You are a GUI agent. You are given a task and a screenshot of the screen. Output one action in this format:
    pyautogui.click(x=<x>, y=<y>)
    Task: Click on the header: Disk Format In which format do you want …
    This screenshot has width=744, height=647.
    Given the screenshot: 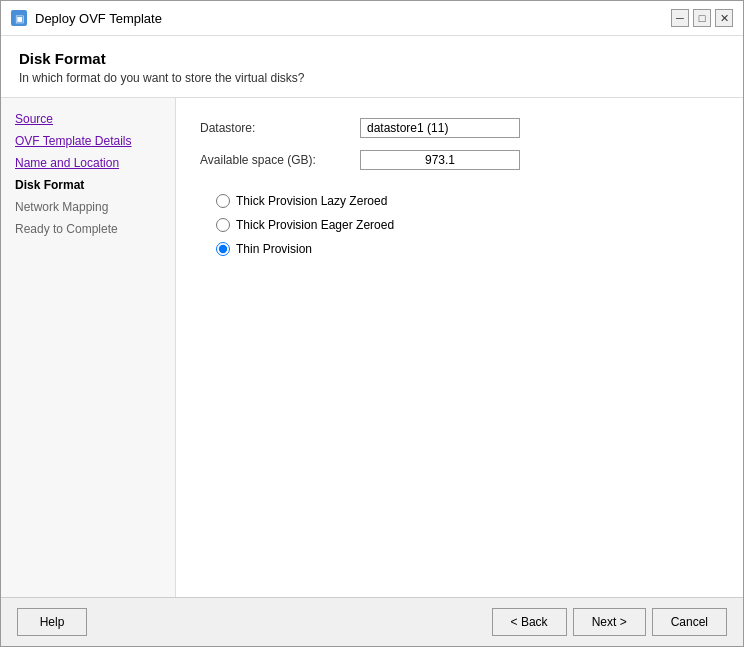 What is the action you would take?
    pyautogui.click(x=372, y=67)
    